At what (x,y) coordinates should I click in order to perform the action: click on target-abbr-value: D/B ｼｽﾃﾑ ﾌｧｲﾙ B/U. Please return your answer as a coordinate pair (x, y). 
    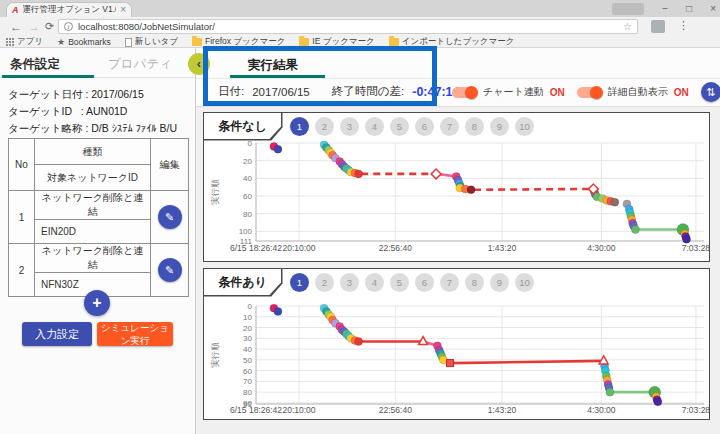
    Looking at the image, I should click on (134, 128).